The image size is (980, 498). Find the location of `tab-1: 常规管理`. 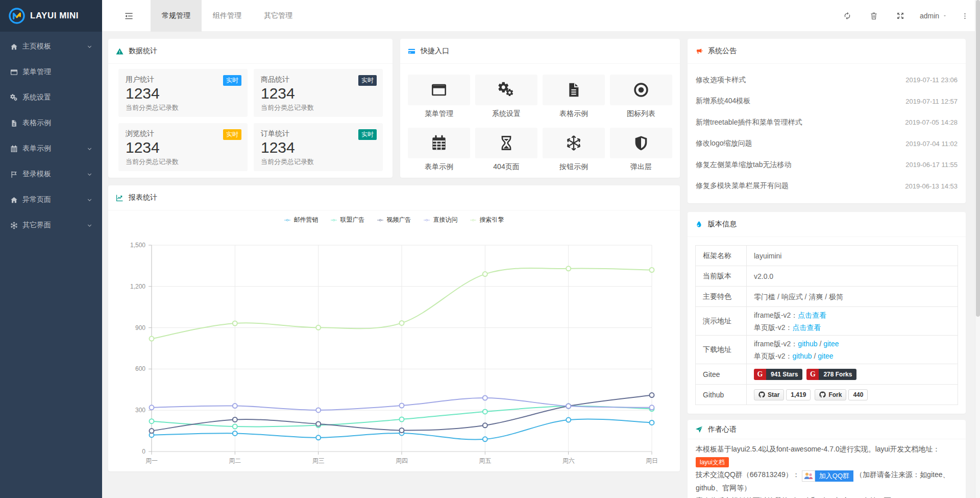

tab-1: 常规管理 is located at coordinates (176, 16).